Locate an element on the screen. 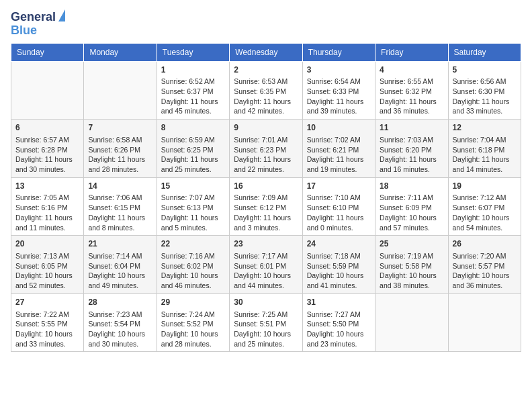 Image resolution: width=532 pixels, height=411 pixels. day-number: 3 is located at coordinates (339, 70).